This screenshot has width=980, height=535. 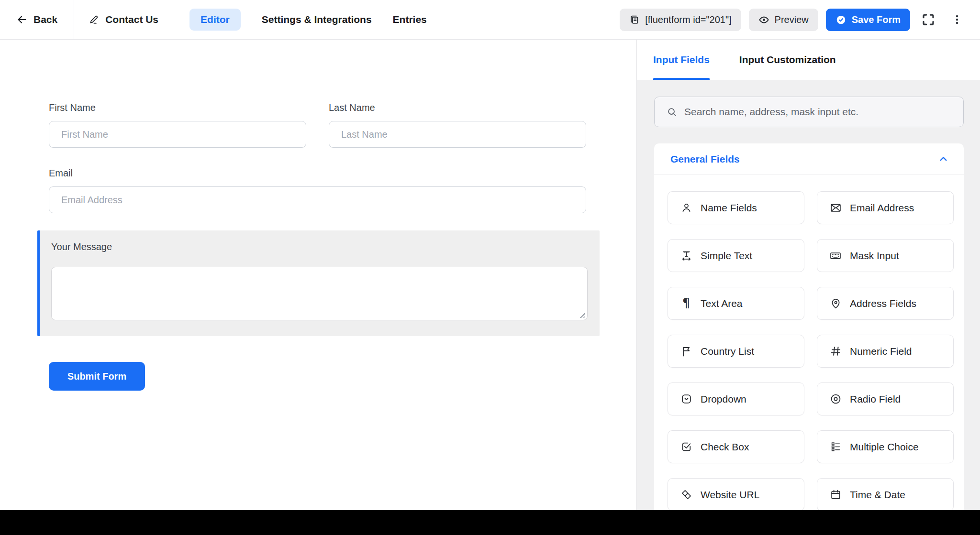 What do you see at coordinates (784, 20) in the screenshot?
I see `preview-button: Preview` at bounding box center [784, 20].